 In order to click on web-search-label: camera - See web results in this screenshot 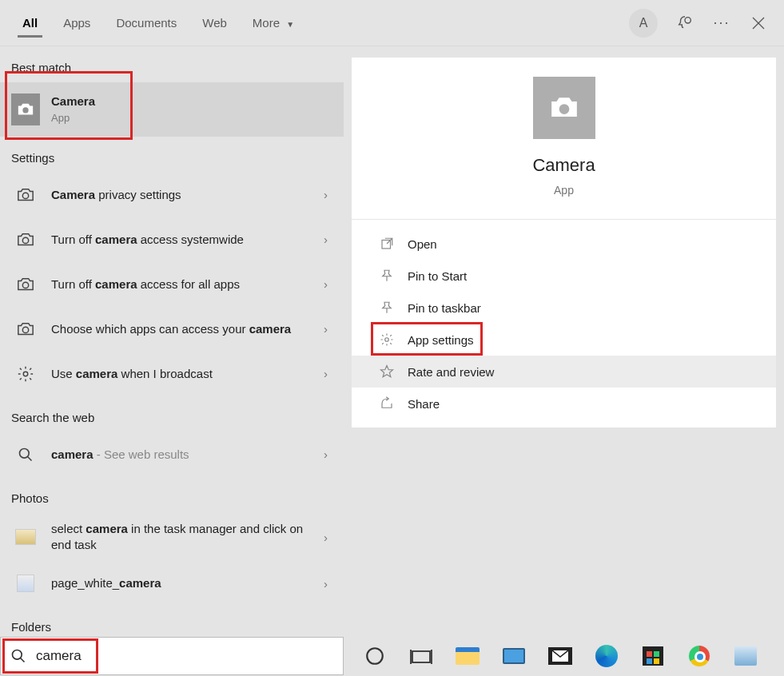, I will do `click(185, 455)`.